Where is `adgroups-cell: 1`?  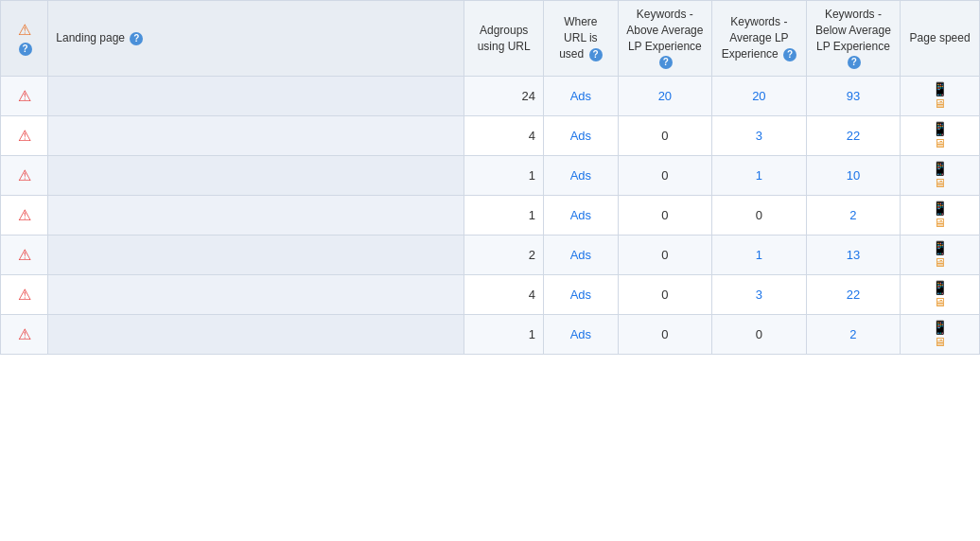
adgroups-cell: 1 is located at coordinates (504, 216).